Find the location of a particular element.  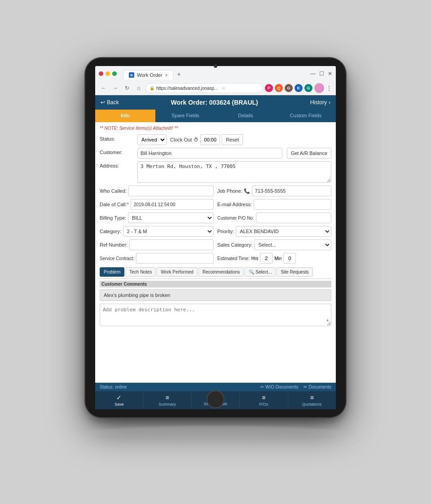

email-label: E-mail Address: is located at coordinates (234, 204).